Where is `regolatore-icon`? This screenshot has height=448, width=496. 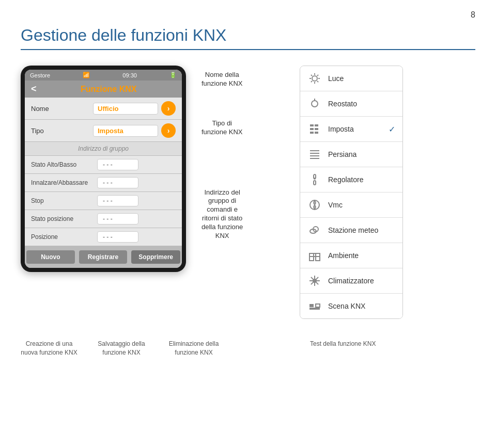 regolatore-icon is located at coordinates (315, 180).